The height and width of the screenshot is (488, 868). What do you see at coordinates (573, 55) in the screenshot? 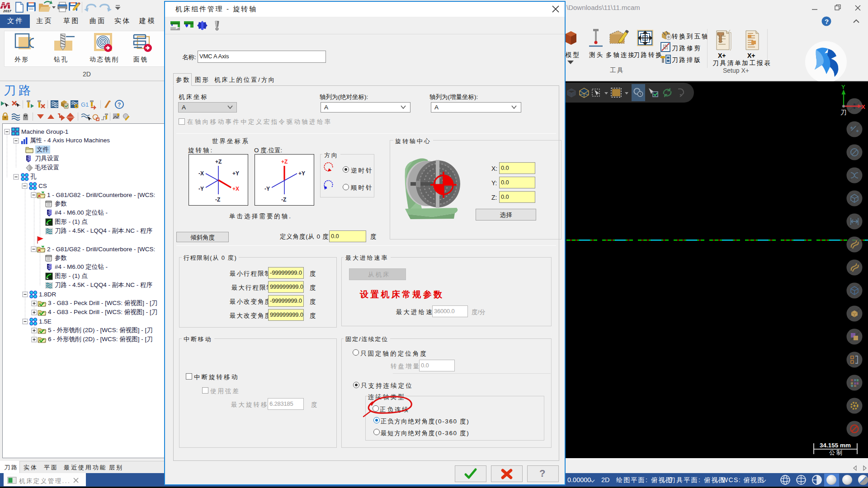
I see `svg-text: 模型` at bounding box center [573, 55].